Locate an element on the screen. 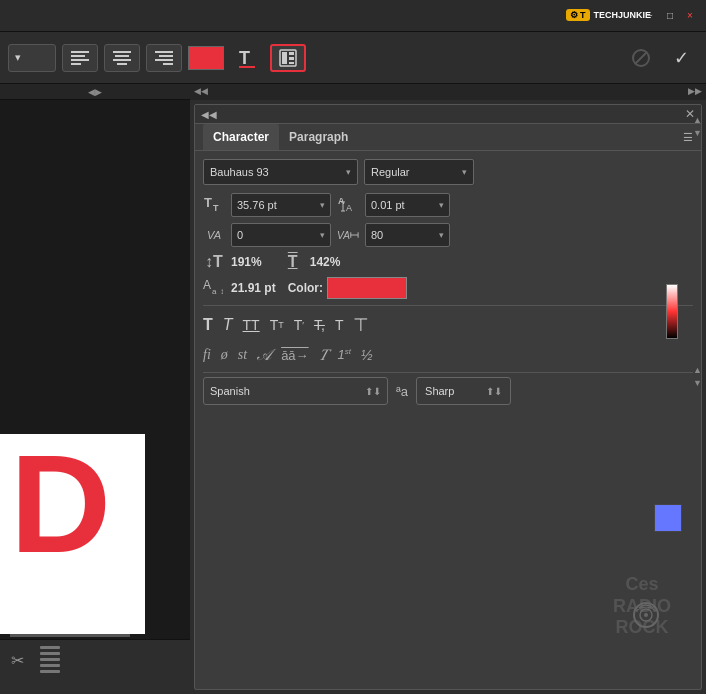 This screenshot has height=694, width=706. panel-toggle-button is located at coordinates (288, 58).